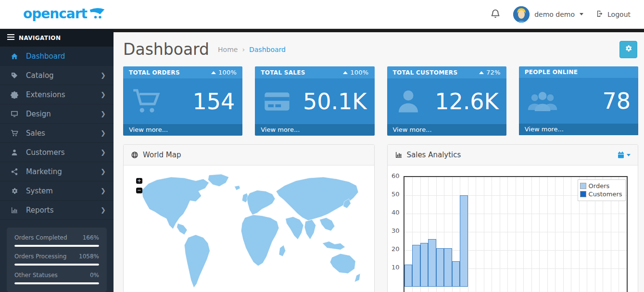 This screenshot has height=292, width=644. Describe the element at coordinates (57, 95) in the screenshot. I see `sidebar-item-extensions: Extensions ❯` at that location.